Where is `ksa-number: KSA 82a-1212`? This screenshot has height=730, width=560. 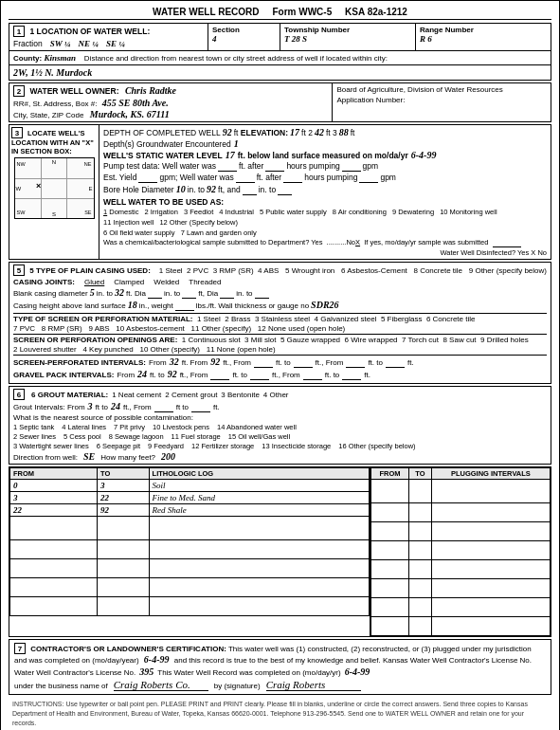
ksa-number: KSA 82a-1212 is located at coordinates (376, 11).